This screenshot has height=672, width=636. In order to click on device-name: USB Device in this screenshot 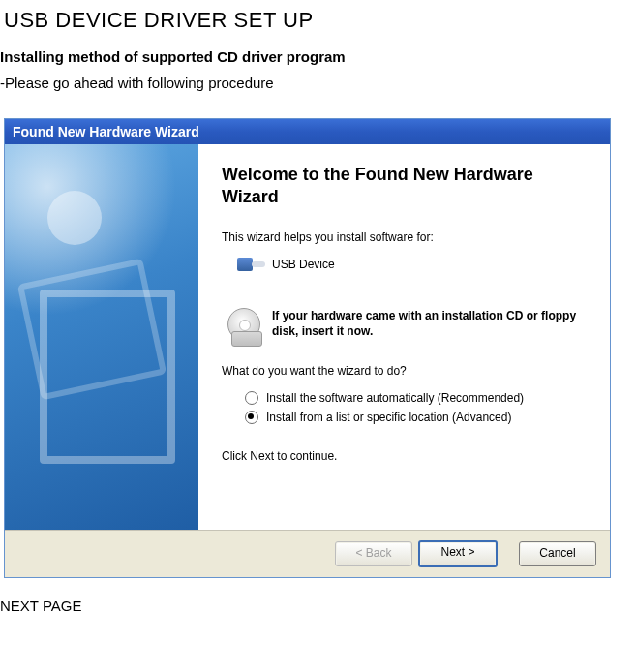, I will do `click(304, 264)`.